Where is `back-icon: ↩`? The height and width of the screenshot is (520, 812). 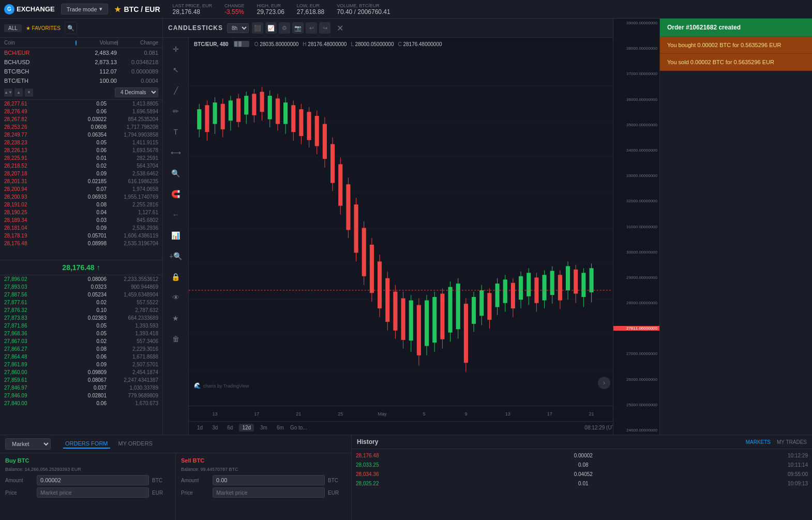
back-icon: ↩ is located at coordinates (311, 28).